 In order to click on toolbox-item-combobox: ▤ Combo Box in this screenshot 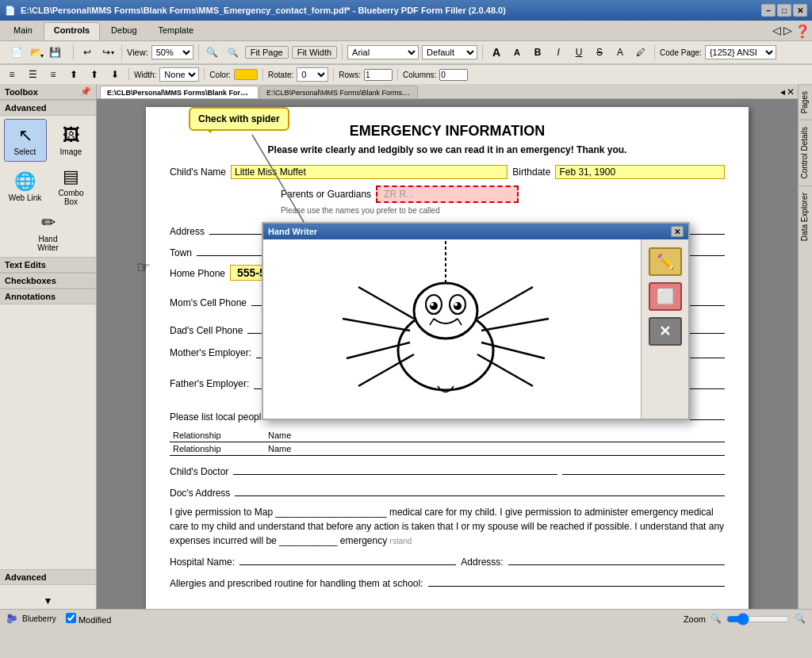, I will do `click(71, 186)`.